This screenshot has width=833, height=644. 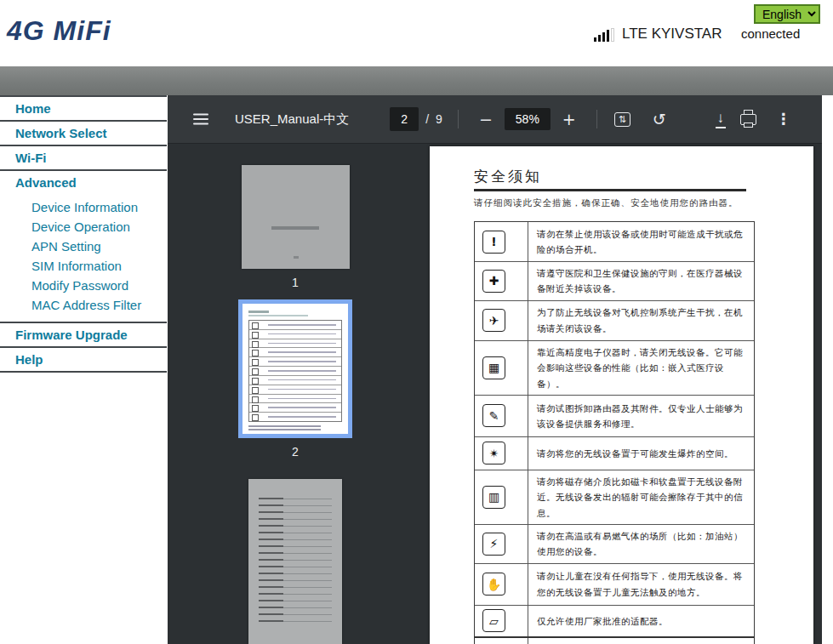 What do you see at coordinates (642, 497) in the screenshot?
I see `table-cell-text: 请勿将磁存储介质比如磁卡和软盘置于无线设备附近。无线设备发出的辐射可能会擦除存于…` at bounding box center [642, 497].